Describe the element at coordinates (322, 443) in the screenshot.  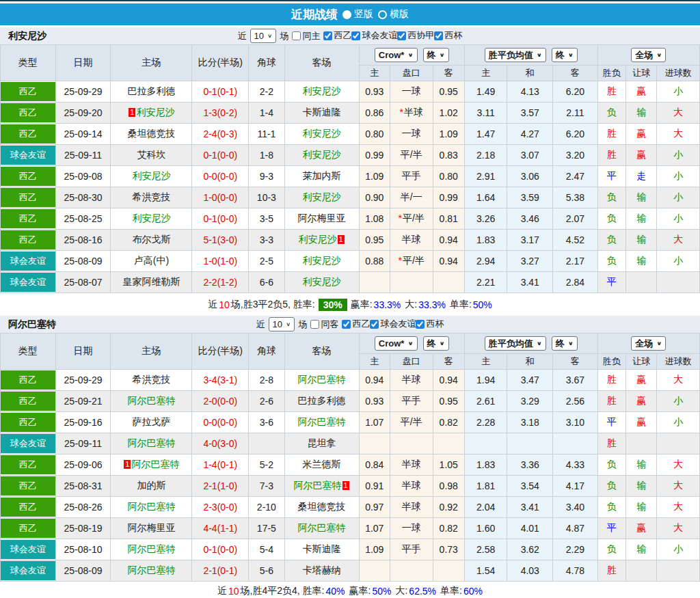
I see `team-link: 昆坦拿` at that location.